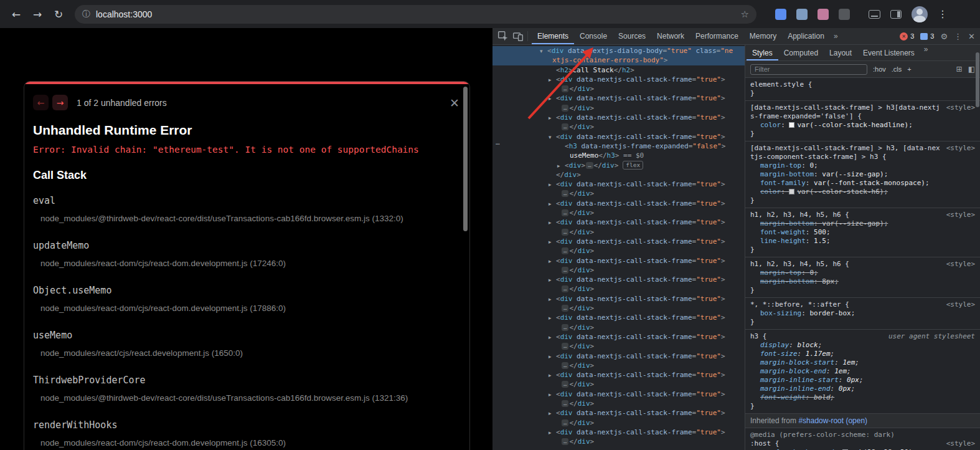  I want to click on style-property: font-size: 1.17em;, so click(863, 354).